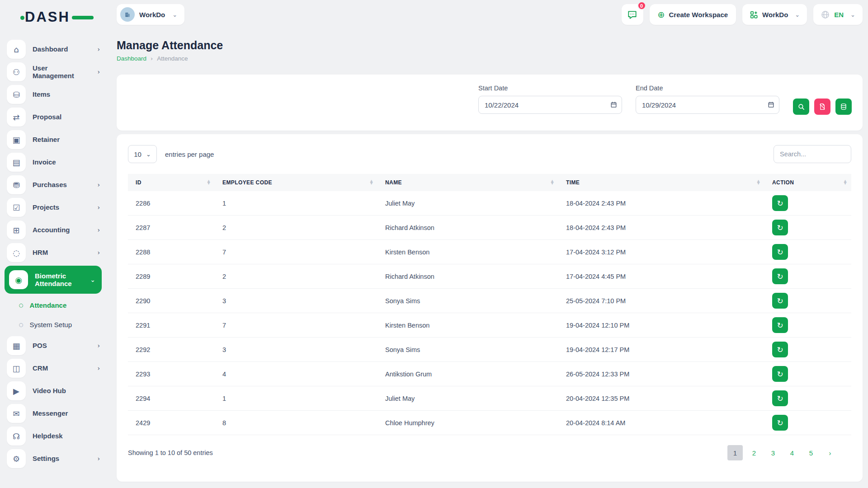  What do you see at coordinates (708, 88) in the screenshot?
I see `end-date-label: End Date` at bounding box center [708, 88].